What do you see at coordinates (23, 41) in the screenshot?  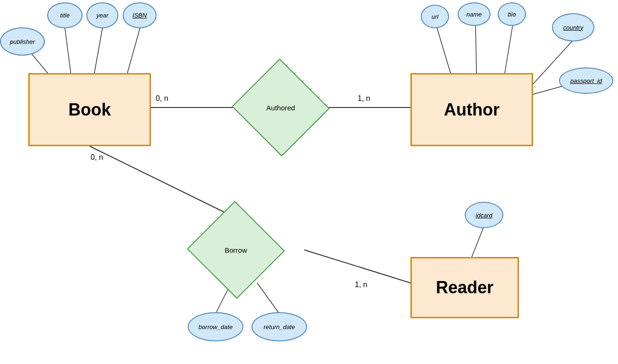 I see `attr-publisher: publisher` at bounding box center [23, 41].